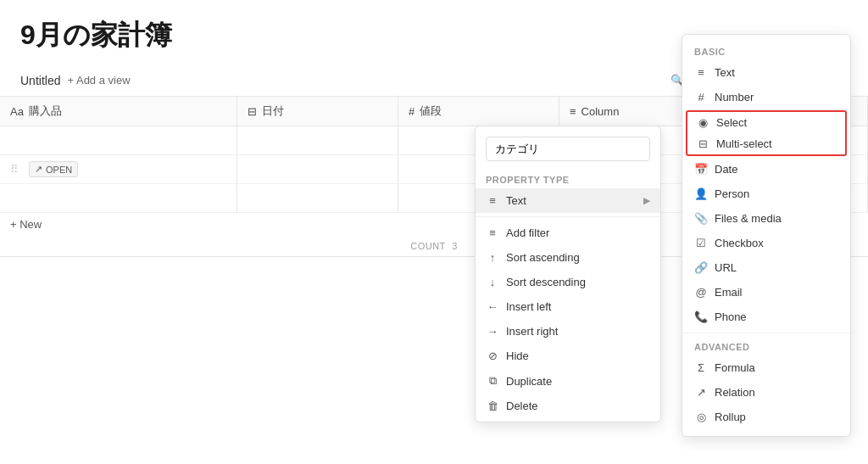 This screenshot has height=464, width=868. I want to click on cell-r2-c1: ⠿ ↗ OPEN, so click(119, 170).